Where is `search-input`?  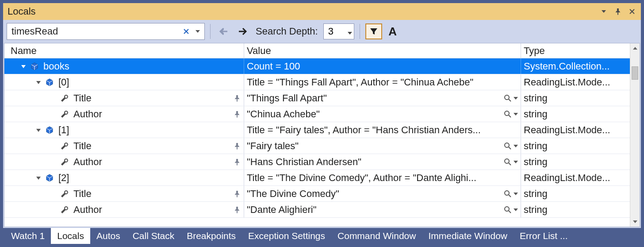
search-input is located at coordinates (96, 31).